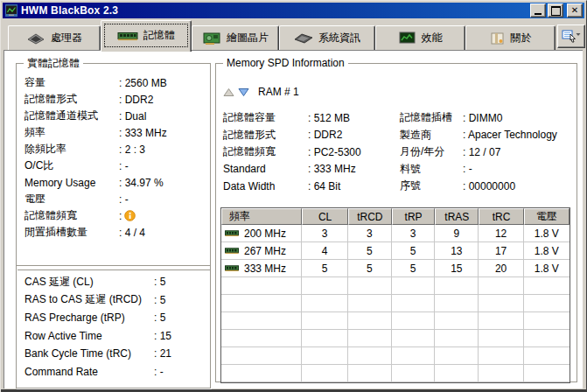  I want to click on spd-row: Standard: 333 MHz 料號: -, so click(397, 170).